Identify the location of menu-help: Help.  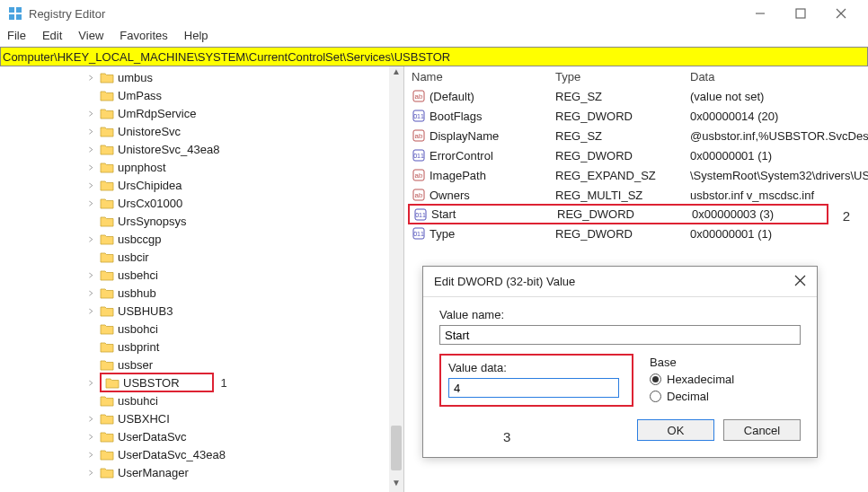
(196, 37).